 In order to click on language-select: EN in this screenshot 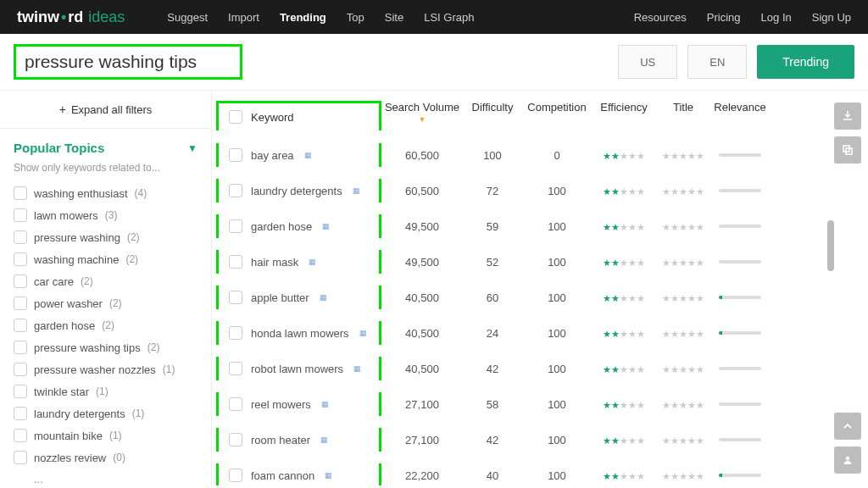, I will do `click(717, 62)`.